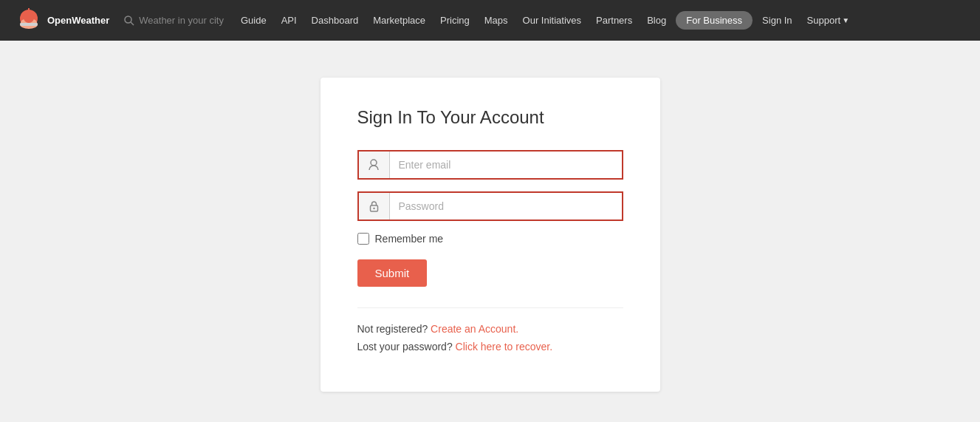 This screenshot has height=422, width=980. I want to click on nav-link-pricing: Pricing, so click(455, 21).